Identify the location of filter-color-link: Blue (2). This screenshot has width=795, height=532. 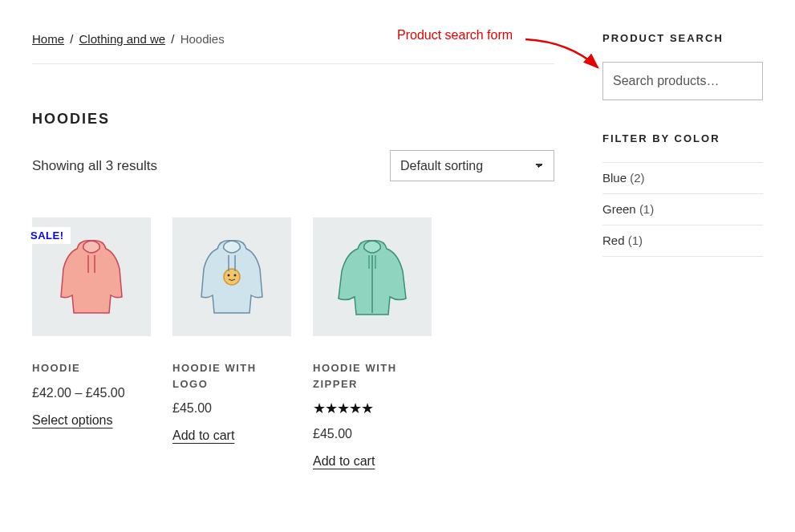
(624, 178).